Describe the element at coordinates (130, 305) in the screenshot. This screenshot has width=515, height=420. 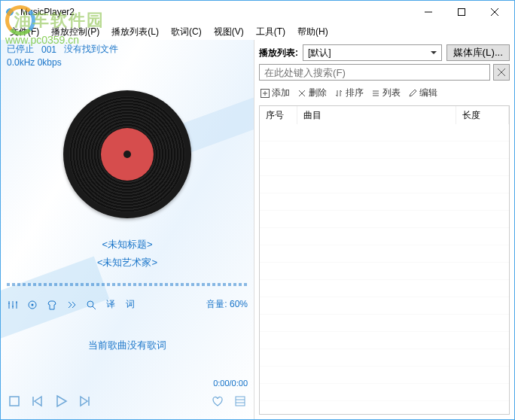
I see `lyric-button: 词` at that location.